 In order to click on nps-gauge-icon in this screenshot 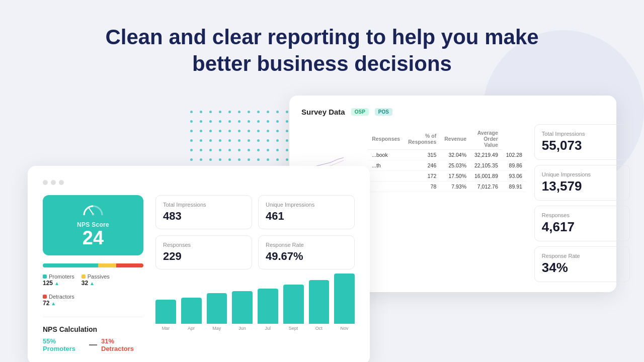, I will do `click(93, 211)`.